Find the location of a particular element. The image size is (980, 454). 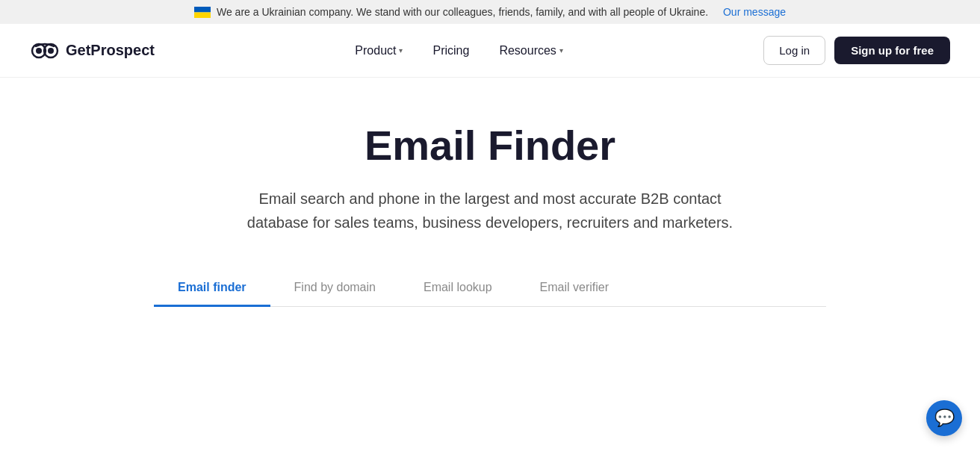

hero-title: Email Finder is located at coordinates (490, 146).